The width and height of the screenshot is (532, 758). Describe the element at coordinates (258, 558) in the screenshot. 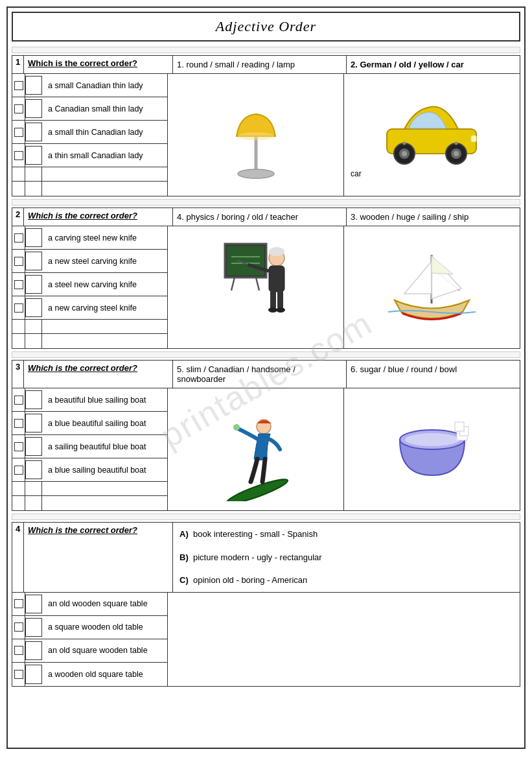

I see `q4-text-b: picture modern - ugly - rectangular` at that location.